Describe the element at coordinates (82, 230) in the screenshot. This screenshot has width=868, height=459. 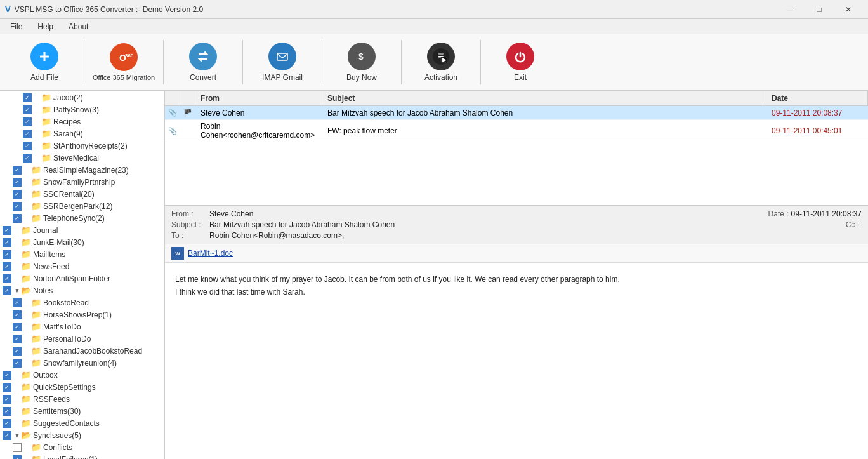
I see `tree-item-journal: ✓📁Journal` at that location.